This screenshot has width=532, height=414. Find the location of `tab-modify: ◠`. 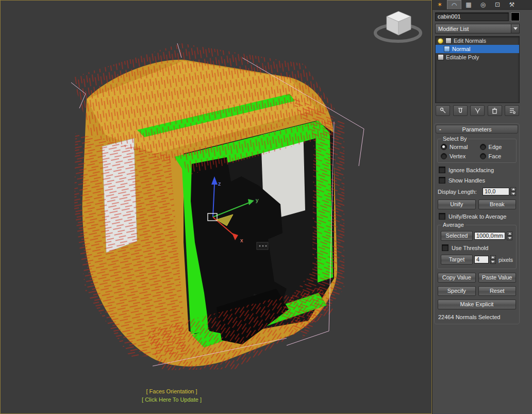

tab-modify: ◠ is located at coordinates (454, 5).